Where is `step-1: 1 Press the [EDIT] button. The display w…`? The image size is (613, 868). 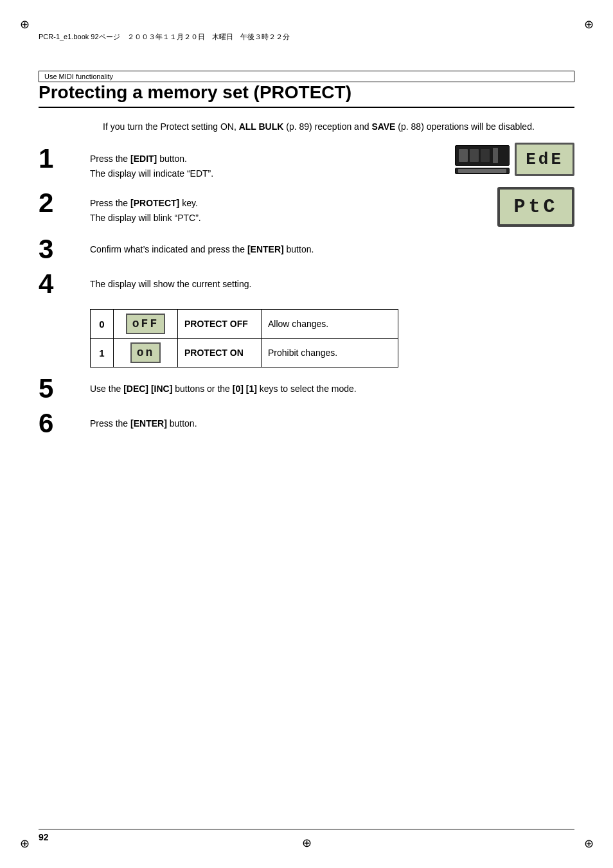
step-1: 1 Press the [EDIT] button. The display w… is located at coordinates (306, 164).